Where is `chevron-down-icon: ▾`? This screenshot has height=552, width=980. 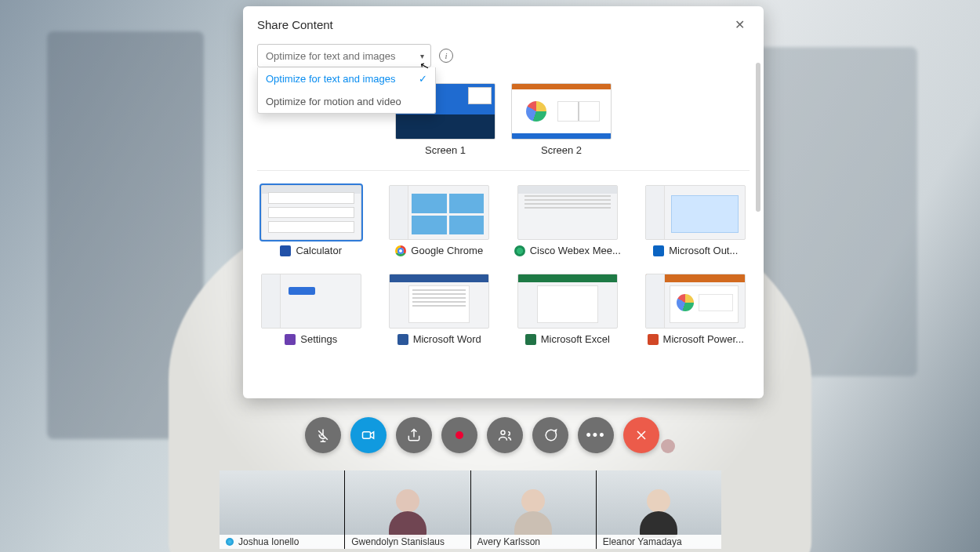
chevron-down-icon: ▾ is located at coordinates (422, 56).